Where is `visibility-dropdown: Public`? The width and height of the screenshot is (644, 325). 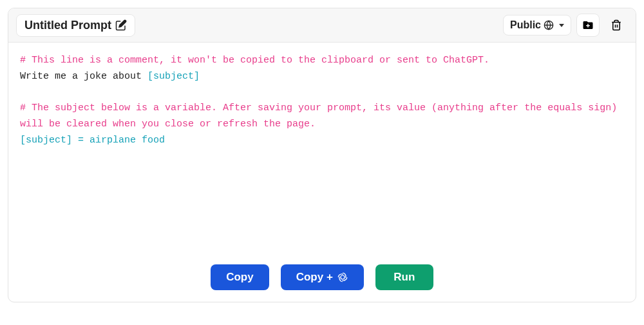
visibility-dropdown: Public is located at coordinates (537, 25).